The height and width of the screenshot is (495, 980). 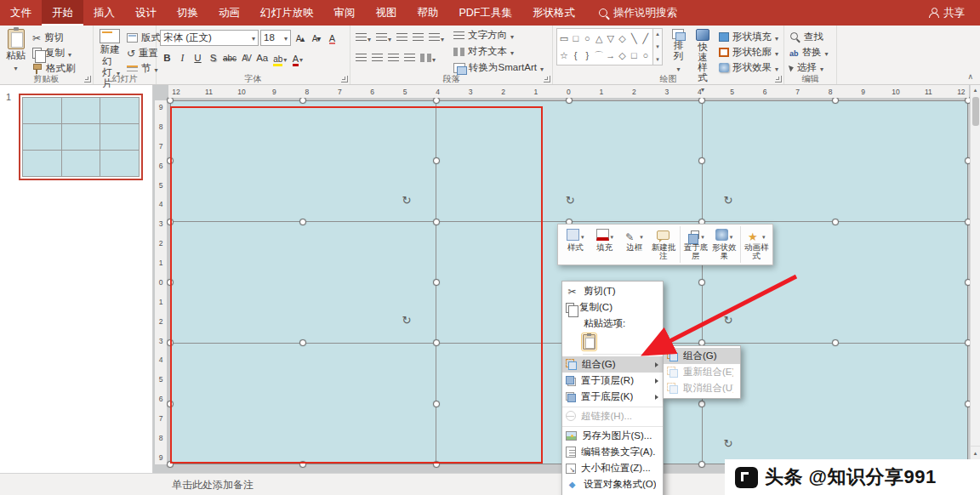 I want to click on context-menu-item: 设置对象格式(O)..., so click(x=612, y=485).